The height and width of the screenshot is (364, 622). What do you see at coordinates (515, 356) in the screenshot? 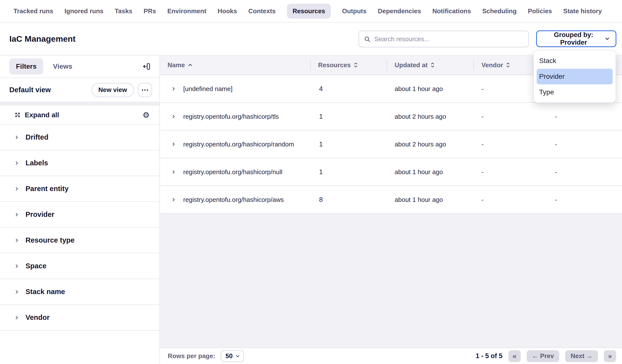
I see `first-page-button: «` at bounding box center [515, 356].